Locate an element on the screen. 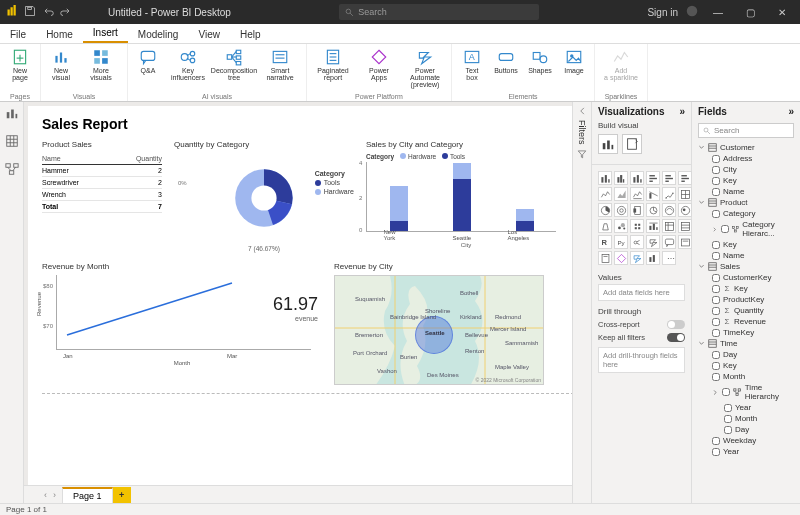 This screenshot has height=515, width=800. visual-quantity-by-category: Quantity by Category 0% 7 (46.67%) Categ… is located at coordinates (264, 196).